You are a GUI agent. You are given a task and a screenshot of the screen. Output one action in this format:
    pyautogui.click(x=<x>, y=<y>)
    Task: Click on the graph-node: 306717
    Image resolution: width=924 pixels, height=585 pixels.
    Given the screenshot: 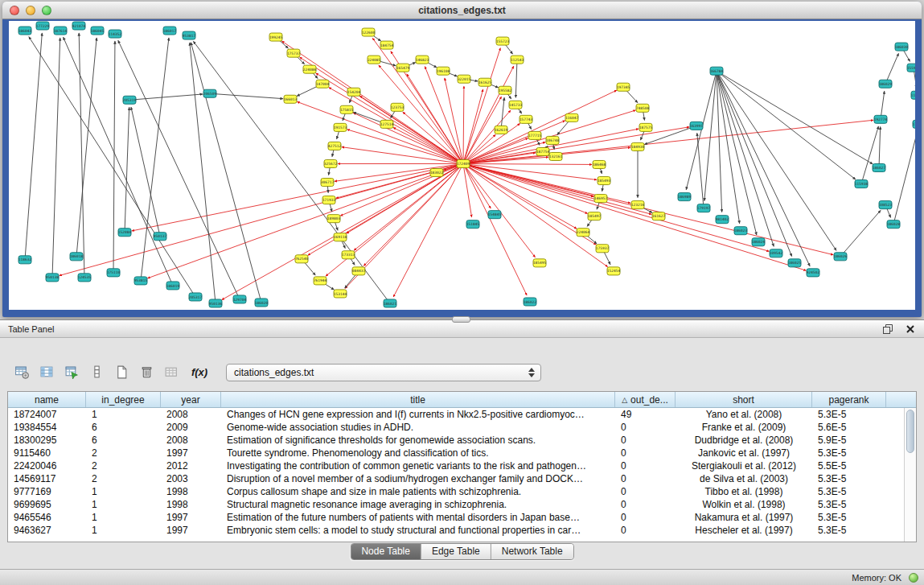 What is the action you would take?
    pyautogui.click(x=328, y=183)
    